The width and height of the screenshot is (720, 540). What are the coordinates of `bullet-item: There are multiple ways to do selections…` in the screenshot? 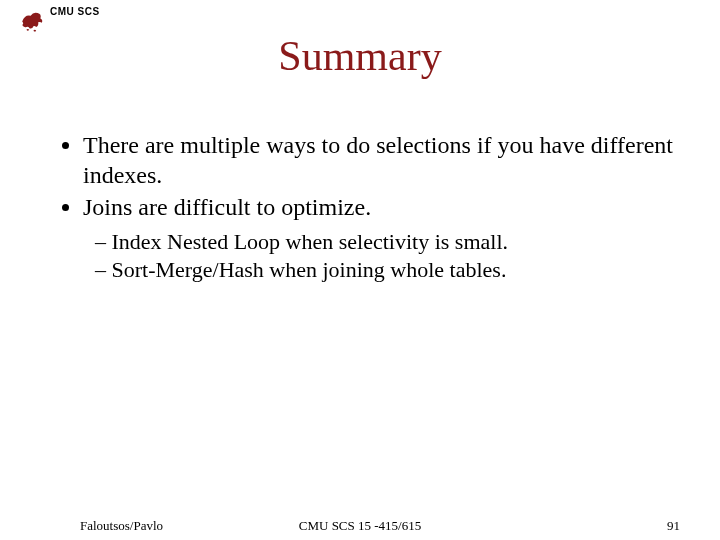 It's located at (379, 160).